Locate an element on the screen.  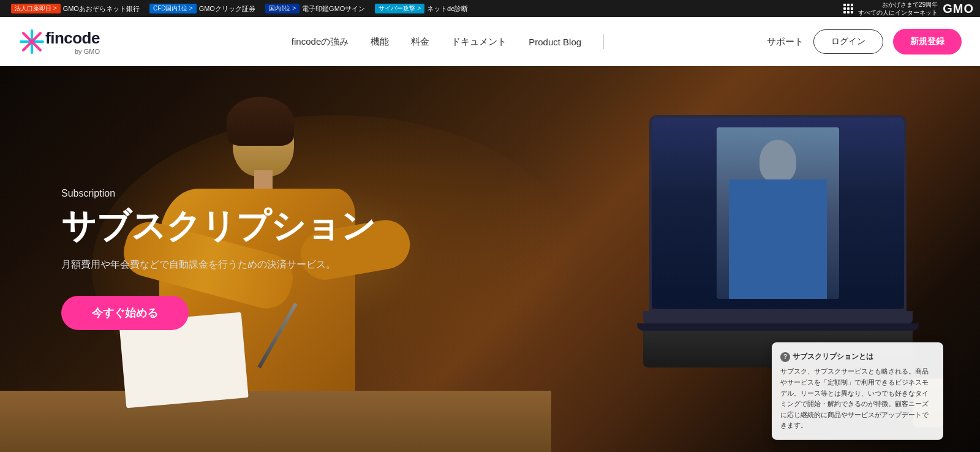
nav-support-link: サポート is located at coordinates (785, 42).